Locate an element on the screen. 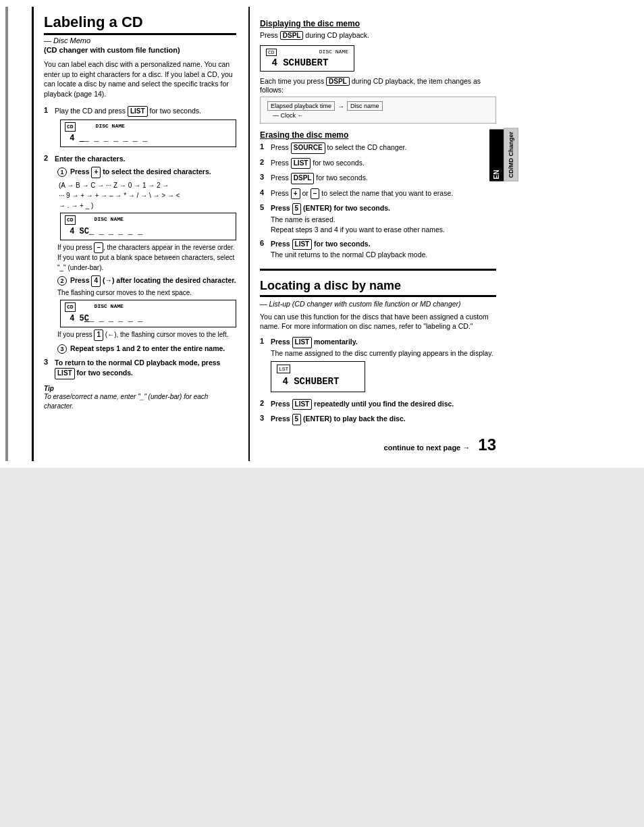 The image size is (644, 827). list-key-e2: LIST is located at coordinates (301, 163).